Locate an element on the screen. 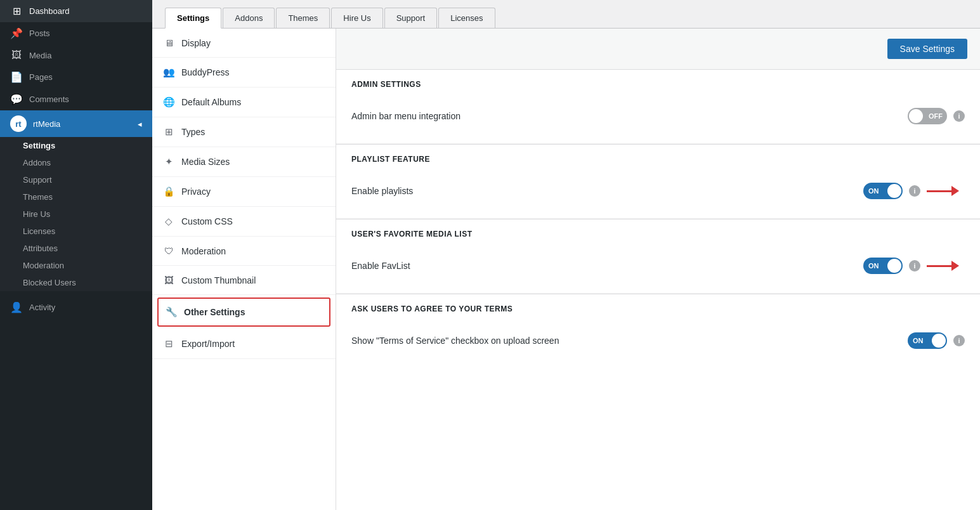  left-nav-label: Media Sizes is located at coordinates (206, 162).